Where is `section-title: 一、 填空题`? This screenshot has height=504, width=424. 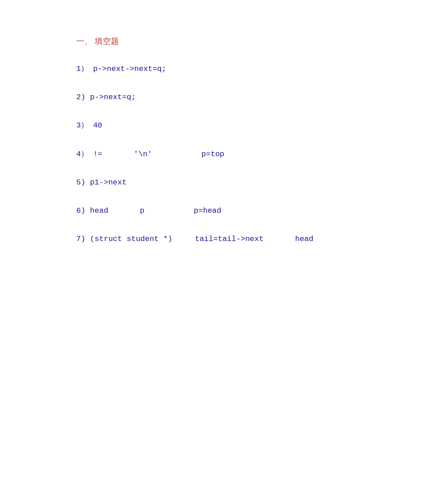 section-title: 一、 填空题 is located at coordinates (212, 41).